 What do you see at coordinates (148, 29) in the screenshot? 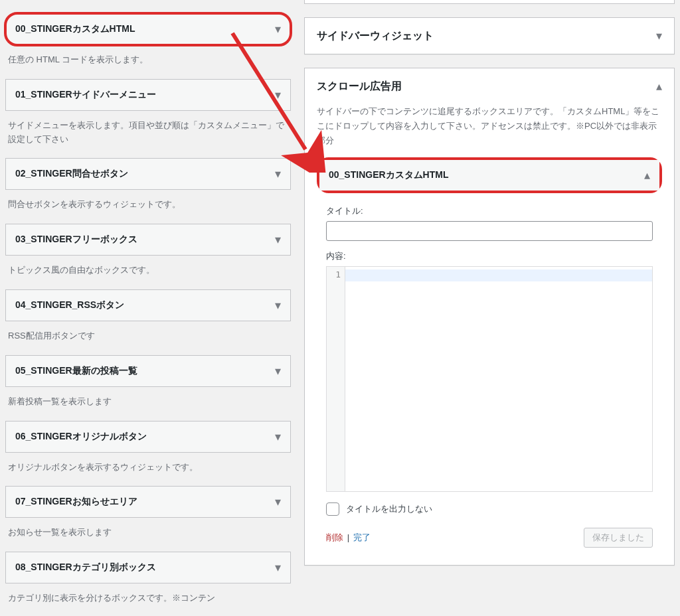
I see `available-widget-item: 00_STINGERカスタムHTML▾` at bounding box center [148, 29].